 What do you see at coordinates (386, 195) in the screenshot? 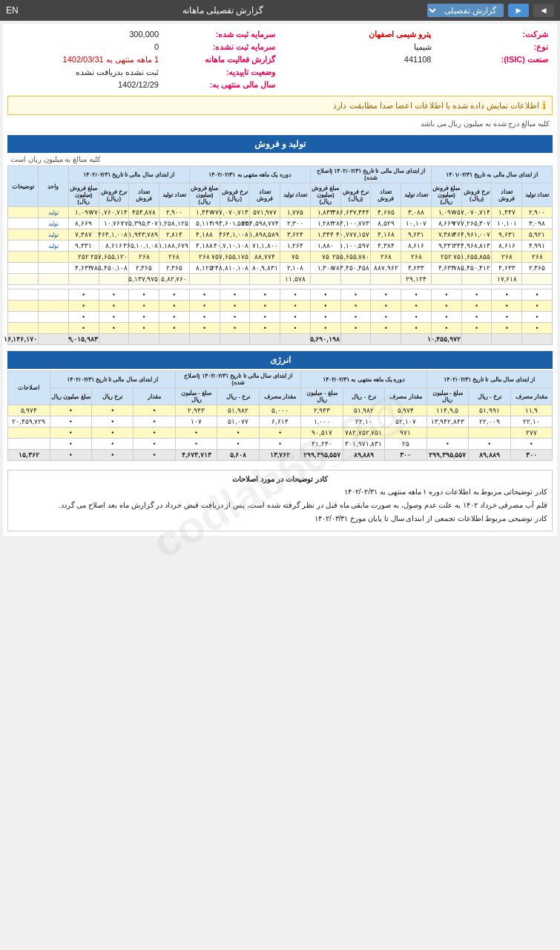
I see `col-sale2: تعداد فروش` at bounding box center [386, 195].